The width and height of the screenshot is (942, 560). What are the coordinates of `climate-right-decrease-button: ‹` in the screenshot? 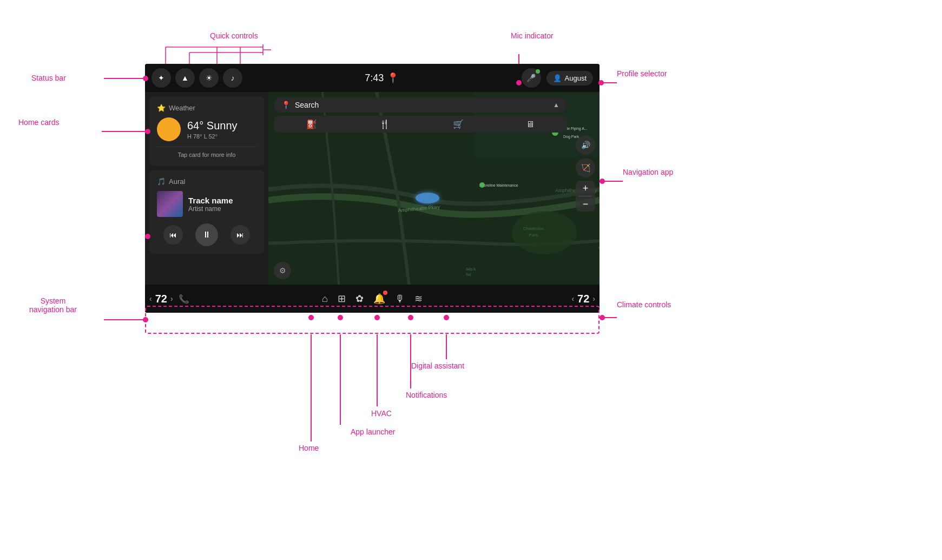 It's located at (572, 299).